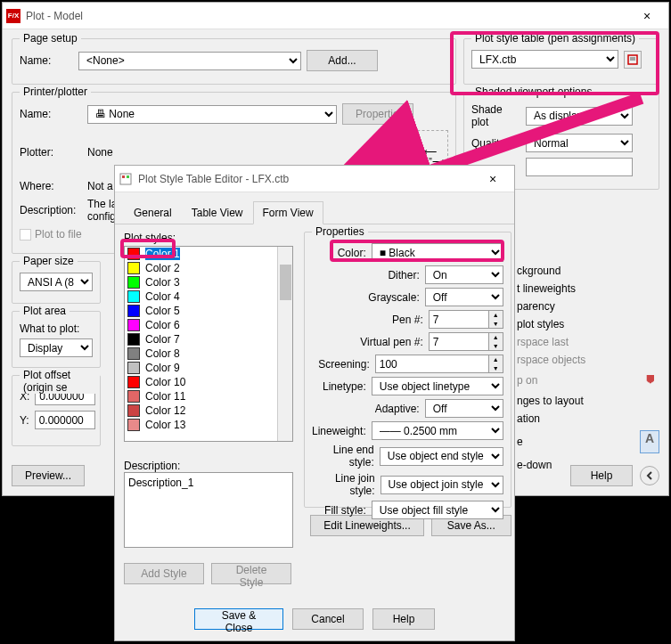 This screenshot has width=671, height=644. What do you see at coordinates (344, 387) in the screenshot?
I see `label: Linetype:` at bounding box center [344, 387].